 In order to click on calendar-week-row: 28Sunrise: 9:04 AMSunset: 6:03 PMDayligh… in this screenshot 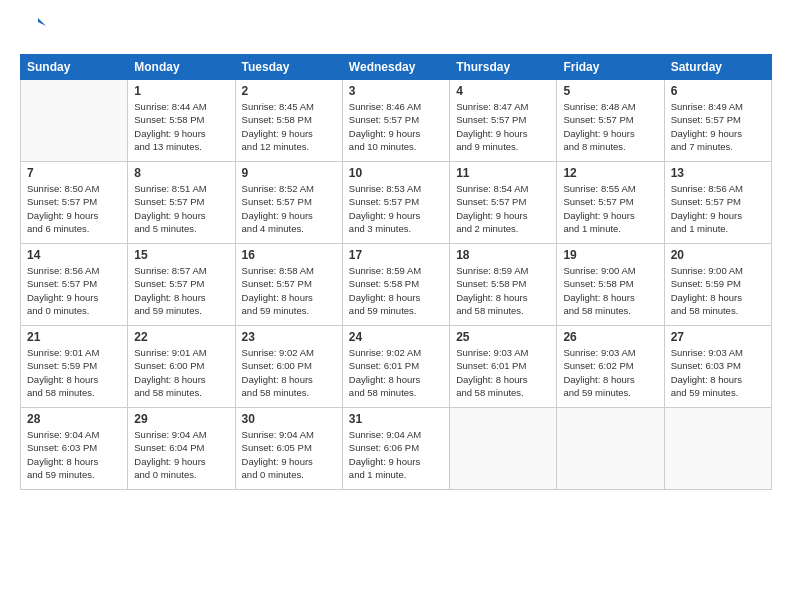, I will do `click(396, 449)`.